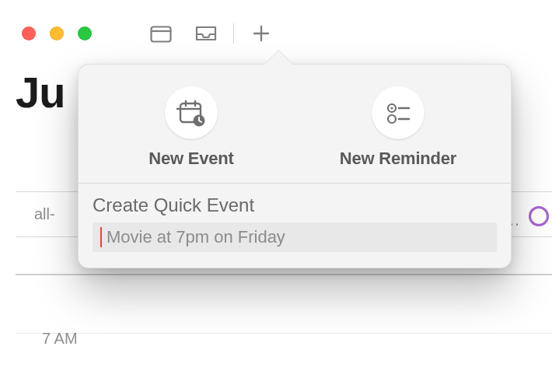 The image size is (552, 392). I want to click on quick-event-section: Create Quick Event, so click(295, 218).